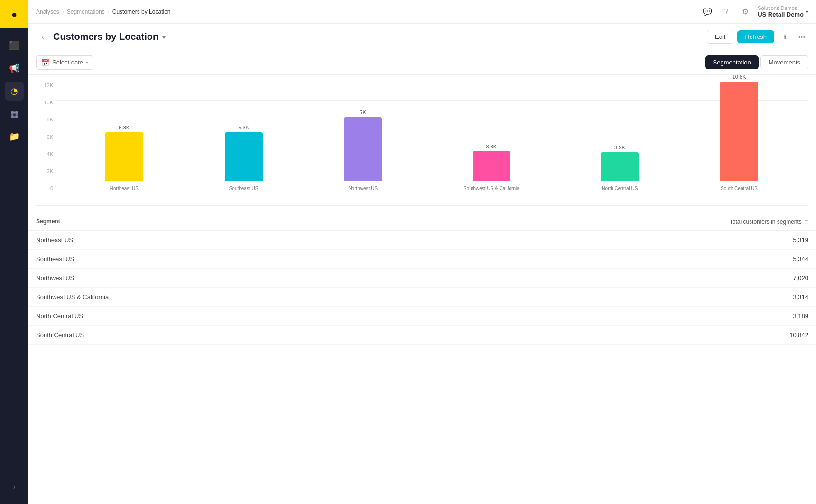  Describe the element at coordinates (47, 12) in the screenshot. I see `breadcrumb-analyses: Analyses` at that location.